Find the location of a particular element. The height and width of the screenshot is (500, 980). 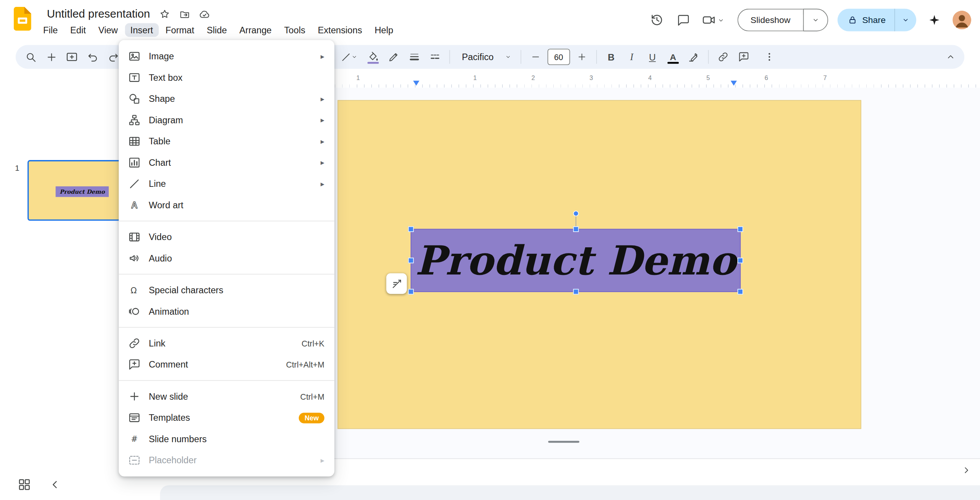

account-avatar is located at coordinates (962, 20).